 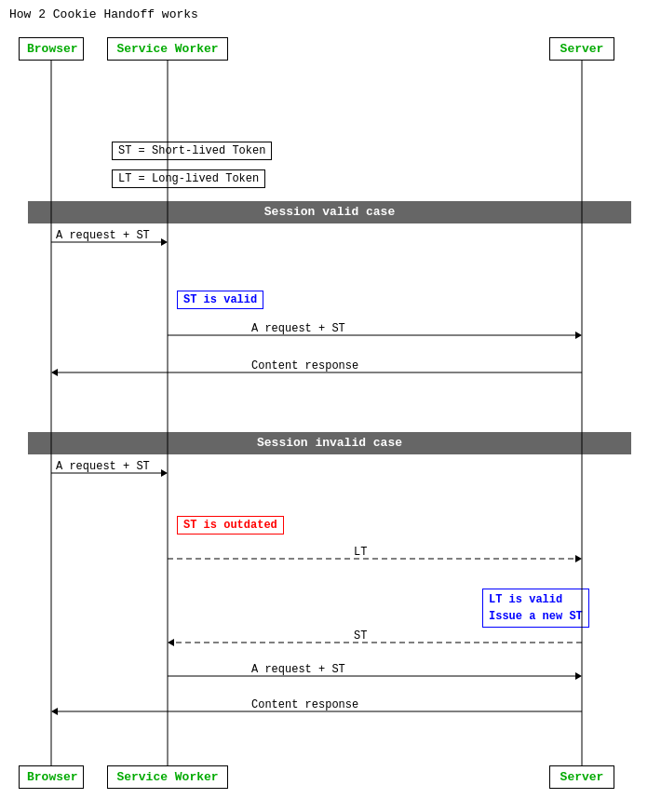 What do you see at coordinates (220, 300) in the screenshot?
I see `annotation-st-valid: ST is valid` at bounding box center [220, 300].